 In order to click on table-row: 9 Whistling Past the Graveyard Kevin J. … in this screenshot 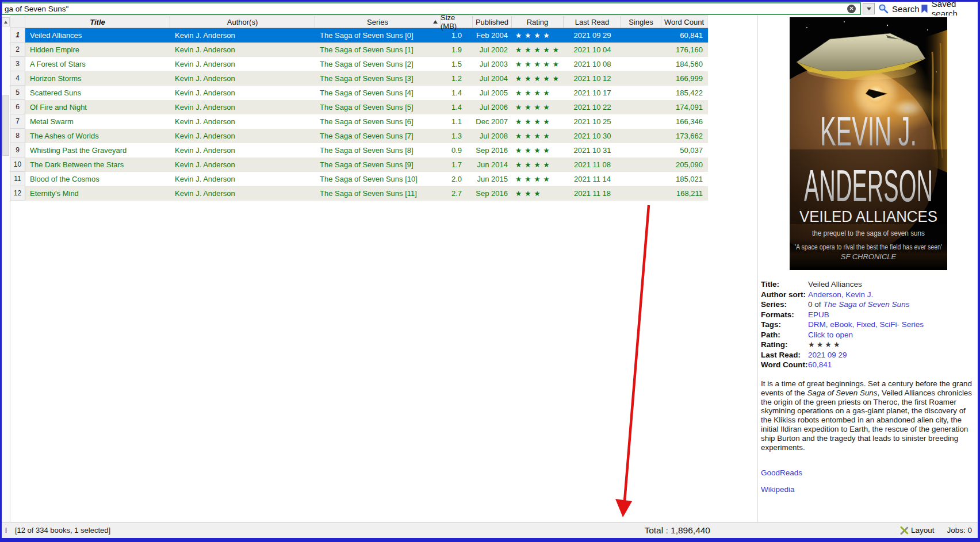, I will do `click(359, 151)`.